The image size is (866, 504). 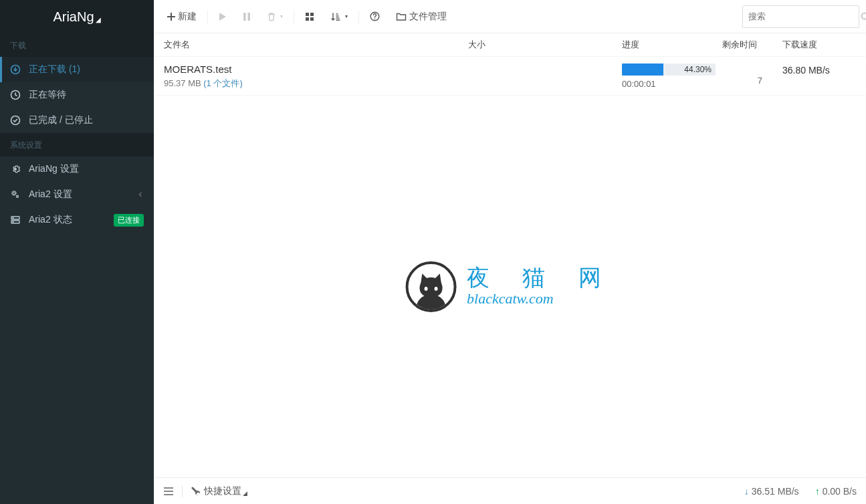 What do you see at coordinates (540, 278) in the screenshot?
I see `watermark-cn: 夜 猫 网` at bounding box center [540, 278].